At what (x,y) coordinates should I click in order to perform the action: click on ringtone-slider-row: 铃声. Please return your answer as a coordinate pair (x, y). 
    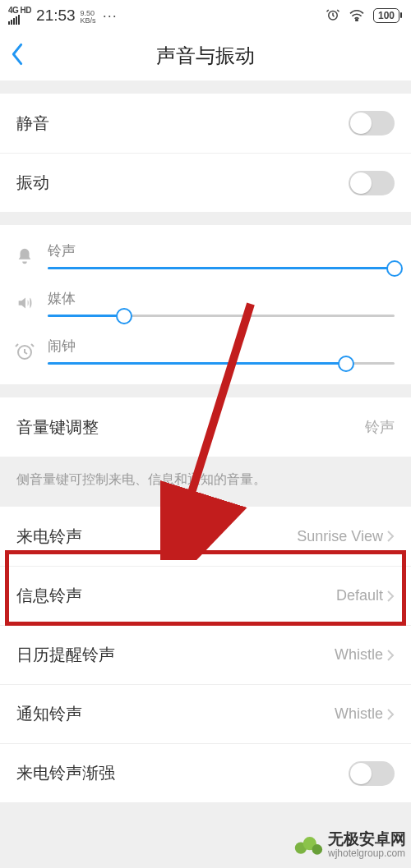
    Looking at the image, I should click on (206, 255).